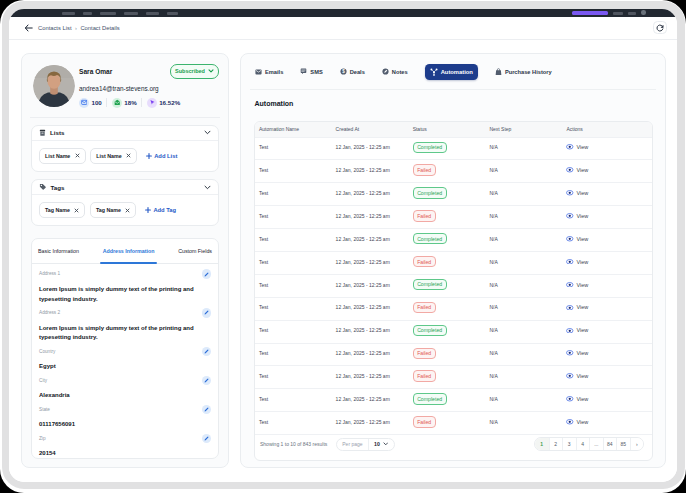  Describe the element at coordinates (195, 251) in the screenshot. I see `tab-custom-fields: Custom Fields` at that location.